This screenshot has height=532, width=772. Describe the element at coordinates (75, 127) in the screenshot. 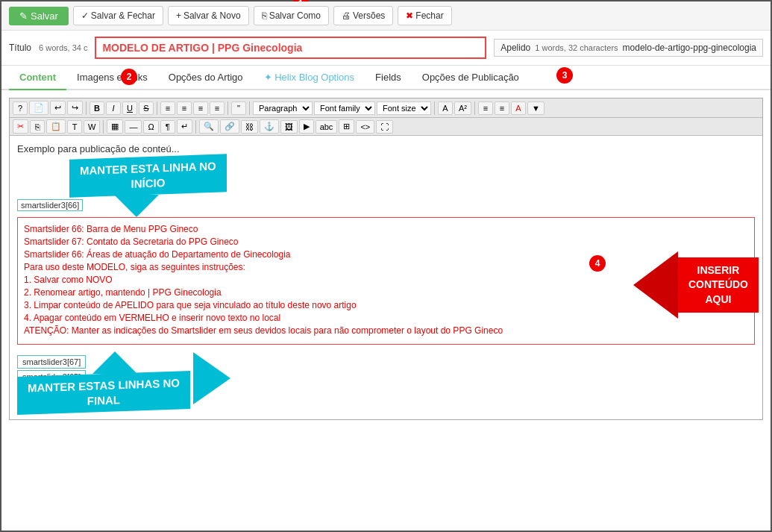

I see `paste-text-btn: T` at that location.